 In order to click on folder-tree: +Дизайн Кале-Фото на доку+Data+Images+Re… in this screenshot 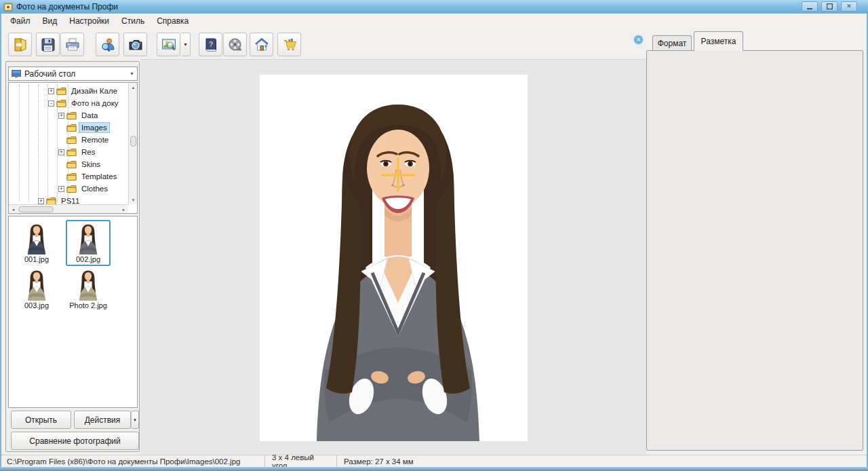, I will do `click(68, 146)`.